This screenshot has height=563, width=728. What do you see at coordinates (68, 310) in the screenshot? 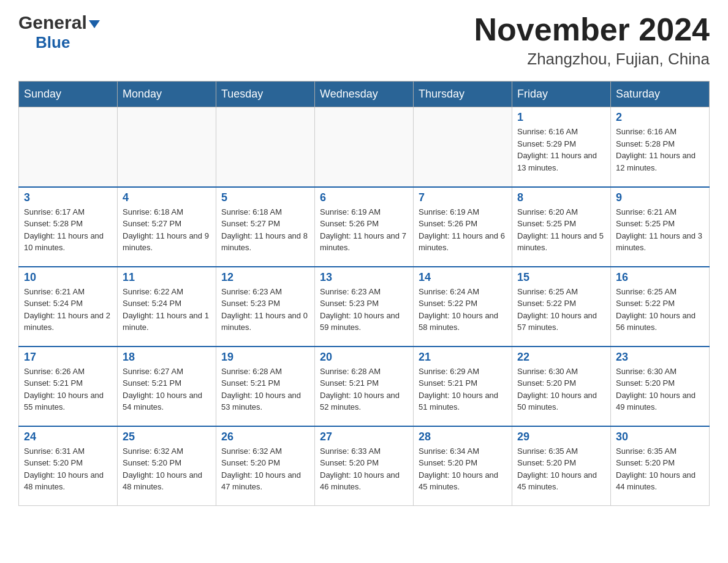
I see `day-info: Sunrise: 6:21 AM Sunset: 5:24 PM Dayligh…` at bounding box center [68, 310].